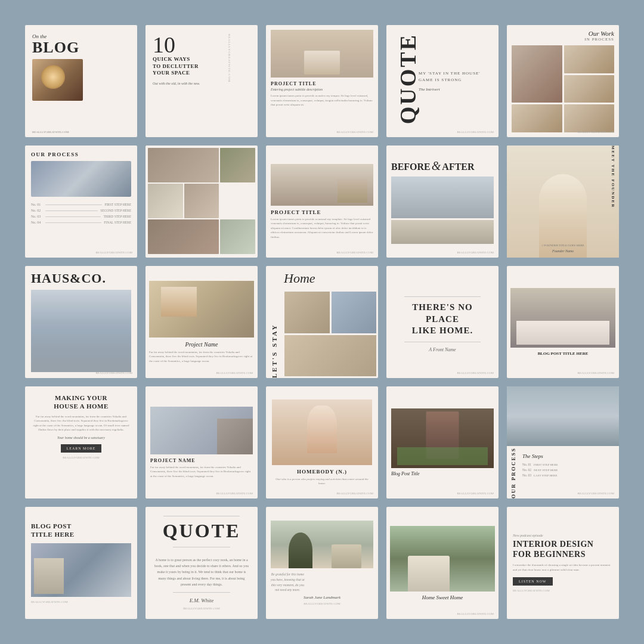 This screenshot has width=644, height=644. I want to click on plant-image, so click(322, 544).